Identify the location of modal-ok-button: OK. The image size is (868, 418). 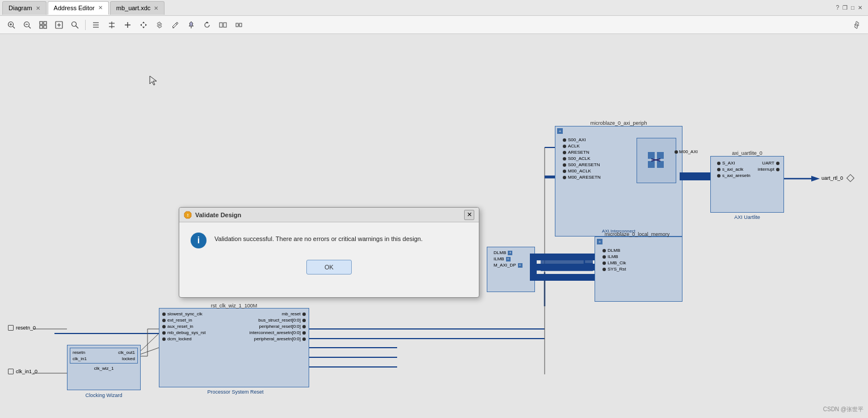
(329, 267).